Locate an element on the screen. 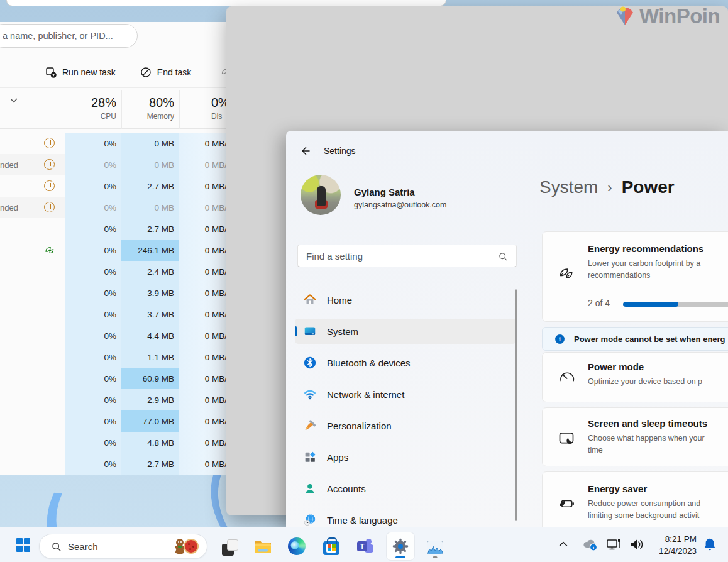 Image resolution: width=728 pixels, height=562 pixels. energy-saver-card: Energy saver Reduce power consumption an… is located at coordinates (635, 499).